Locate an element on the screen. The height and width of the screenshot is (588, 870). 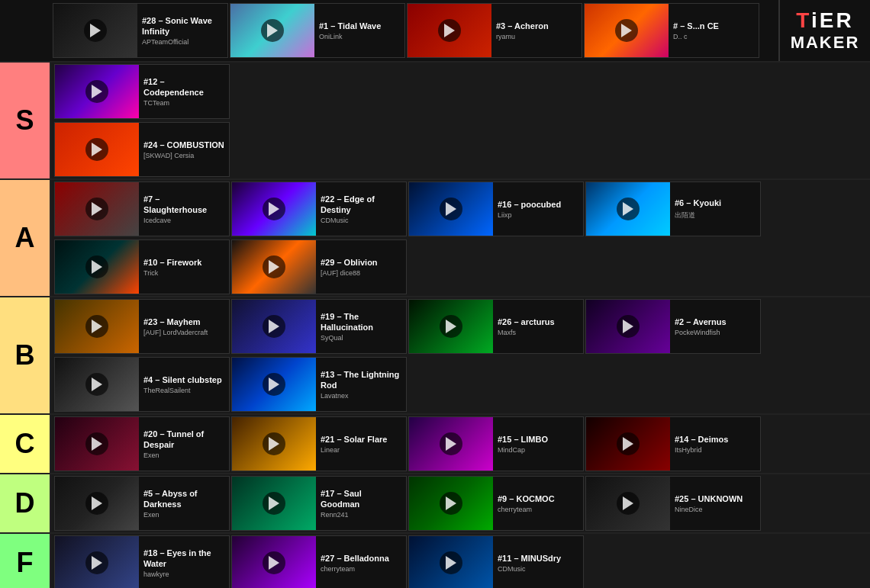
item-info: #13 – The Lightning RodLavatnex is located at coordinates (361, 384).